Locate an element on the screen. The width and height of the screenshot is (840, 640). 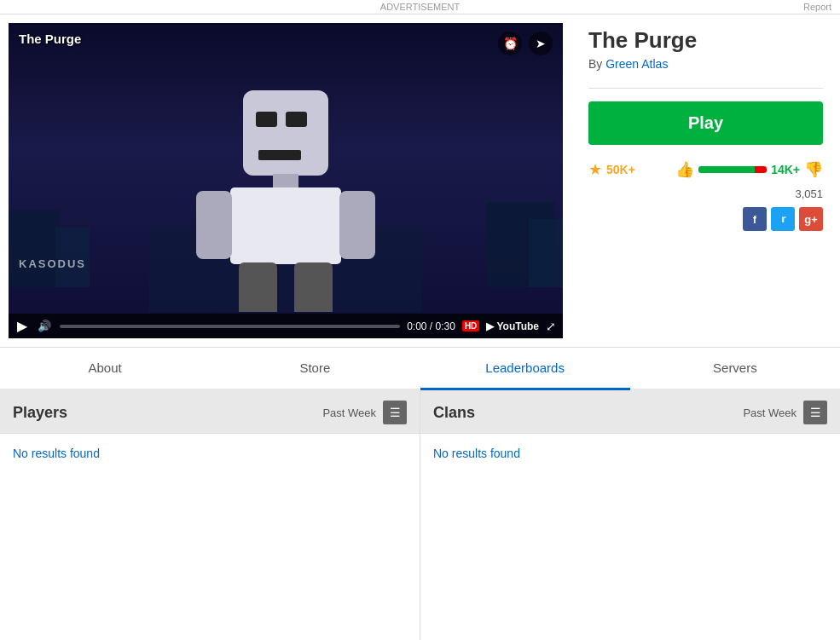
game-title: The Purge is located at coordinates (706, 41).